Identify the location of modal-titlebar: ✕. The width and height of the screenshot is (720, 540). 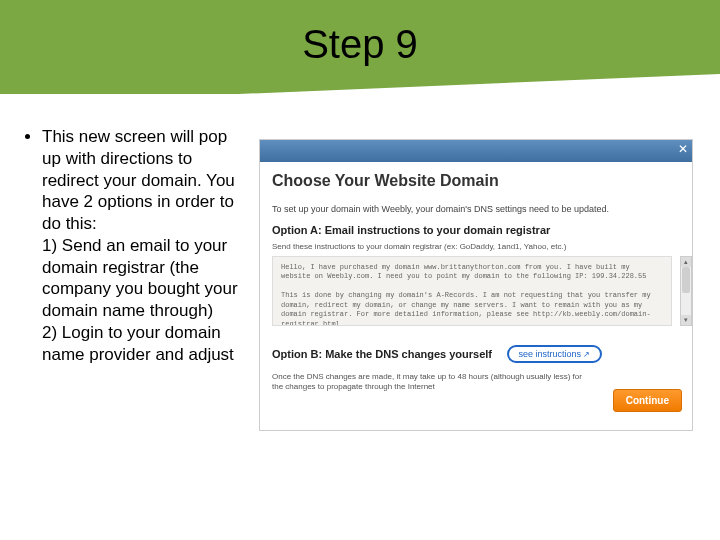
(476, 151).